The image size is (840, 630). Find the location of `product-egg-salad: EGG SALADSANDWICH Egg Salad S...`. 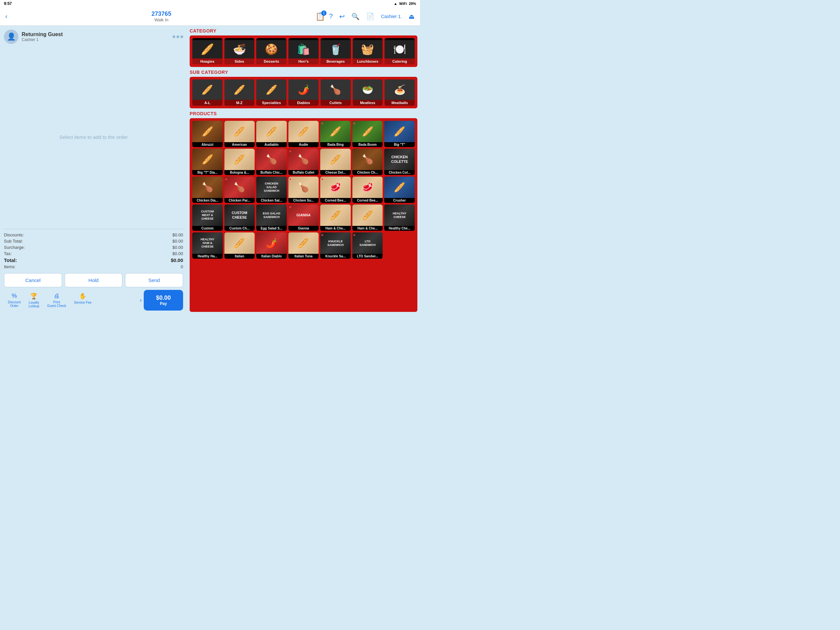

product-egg-salad: EGG SALADSANDWICH Egg Salad S... is located at coordinates (272, 217).